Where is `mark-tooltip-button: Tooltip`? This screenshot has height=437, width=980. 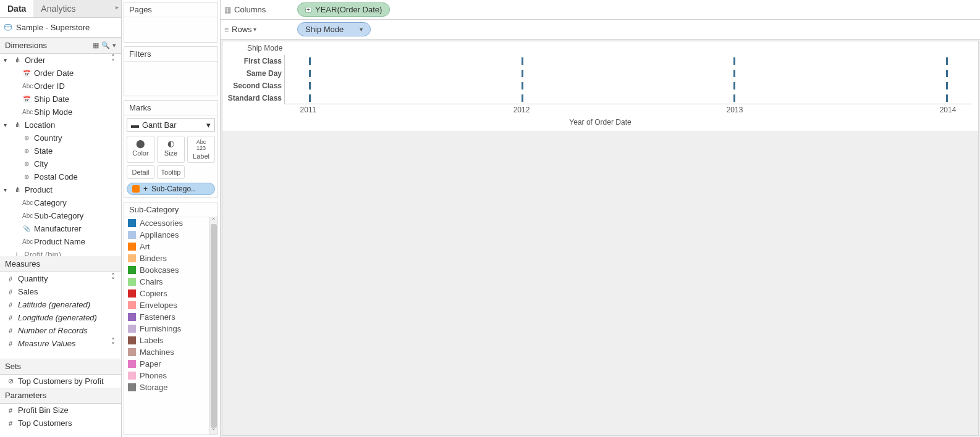 mark-tooltip-button: Tooltip is located at coordinates (171, 172).